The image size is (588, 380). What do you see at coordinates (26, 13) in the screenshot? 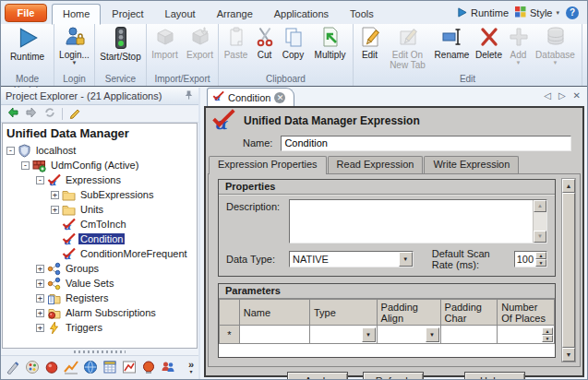
I see `file-button: File` at bounding box center [26, 13].